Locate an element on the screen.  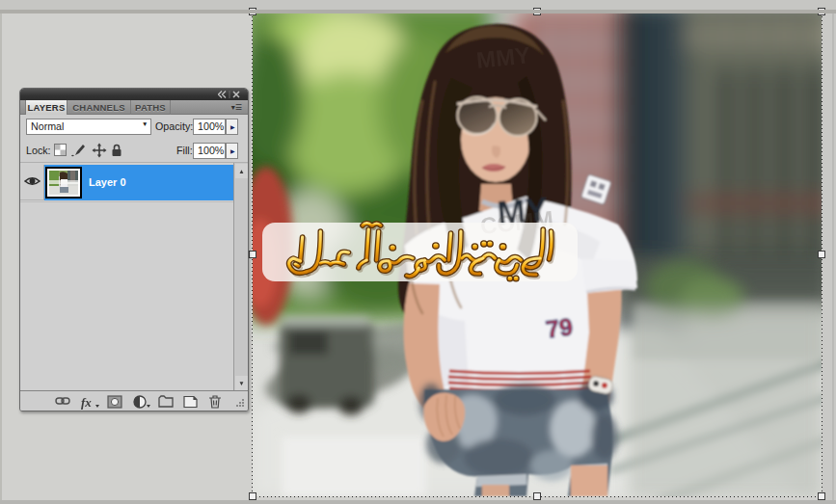
svg-text: 79 is located at coordinates (559, 328).